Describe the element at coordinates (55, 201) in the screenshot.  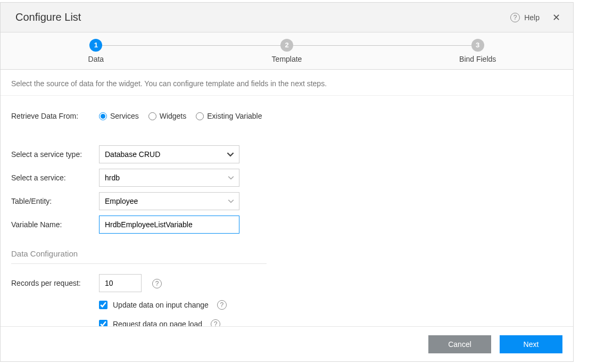
I see `label-table-entity: Table/Entity:` at that location.